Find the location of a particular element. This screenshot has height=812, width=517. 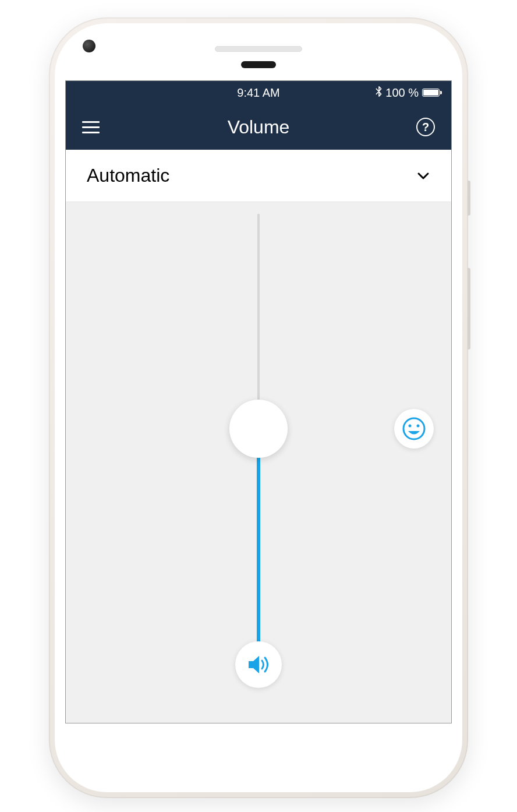

battery-icon is located at coordinates (432, 93).